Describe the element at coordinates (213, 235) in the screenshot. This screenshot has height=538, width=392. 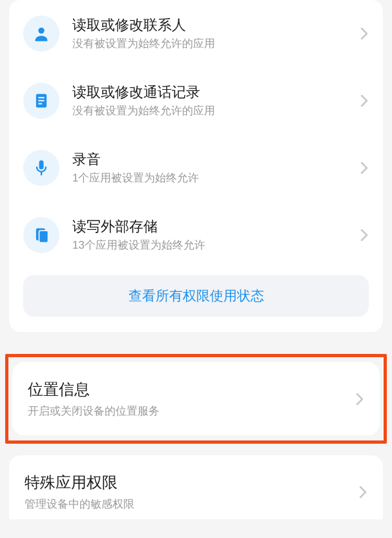
I see `permission-text: 读写外部存储 13个应用被设置为始终允许` at that location.